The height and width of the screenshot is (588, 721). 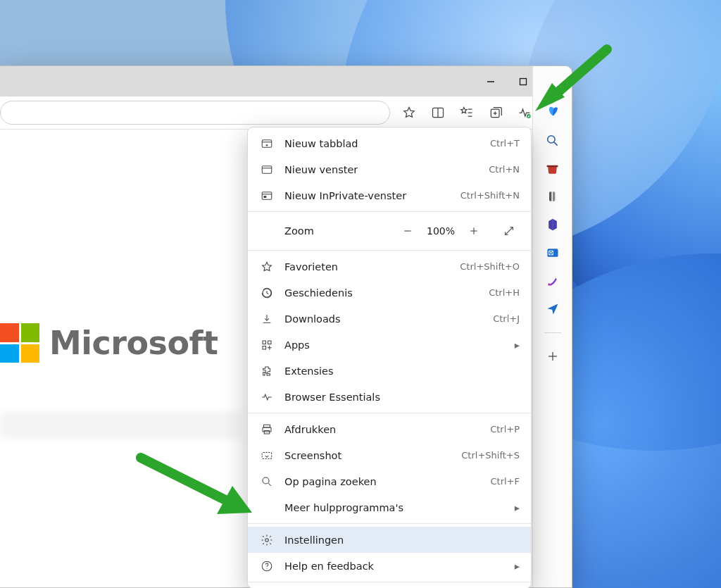 I want to click on menu-settings: Instellingen, so click(x=389, y=539).